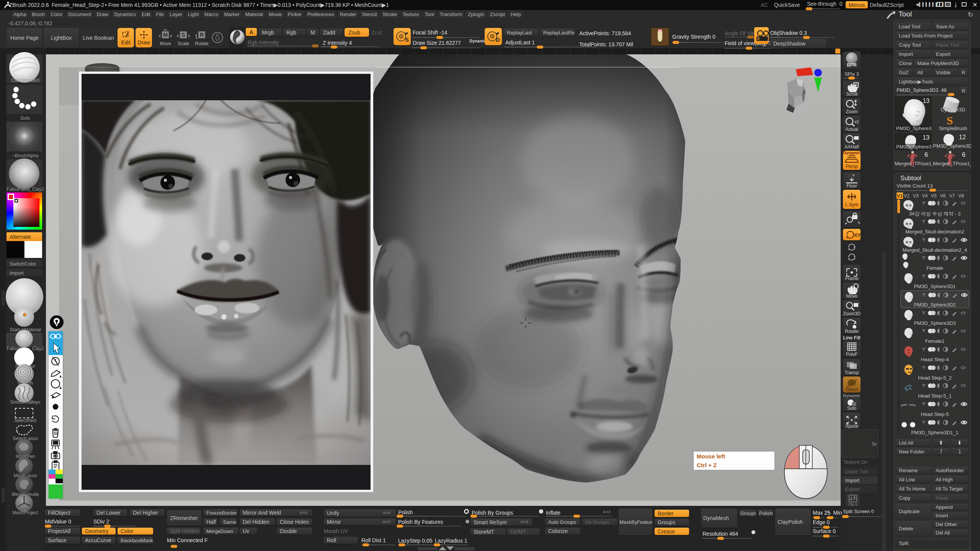 Image resolution: width=980 pixels, height=551 pixels. I want to click on svg-text: Frame, so click(852, 279).